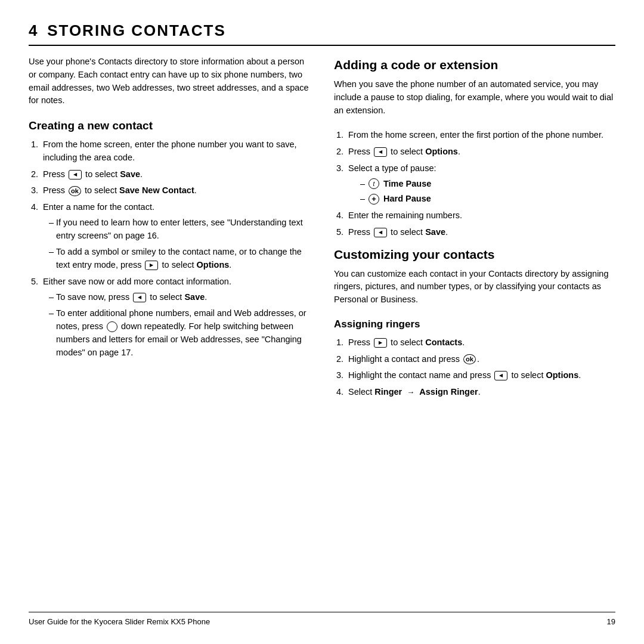 This screenshot has width=644, height=644. Describe the element at coordinates (169, 81) in the screenshot. I see `intro-text: Use your phone's Contacts directory to s…` at that location.